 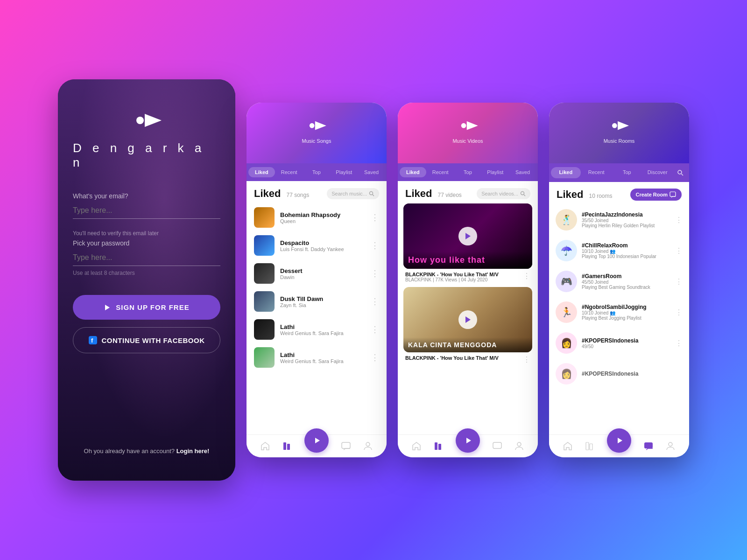 What do you see at coordinates (317, 172) in the screenshot?
I see `songs-tab-bar: Liked Recent Top Playlist Saved` at bounding box center [317, 172].